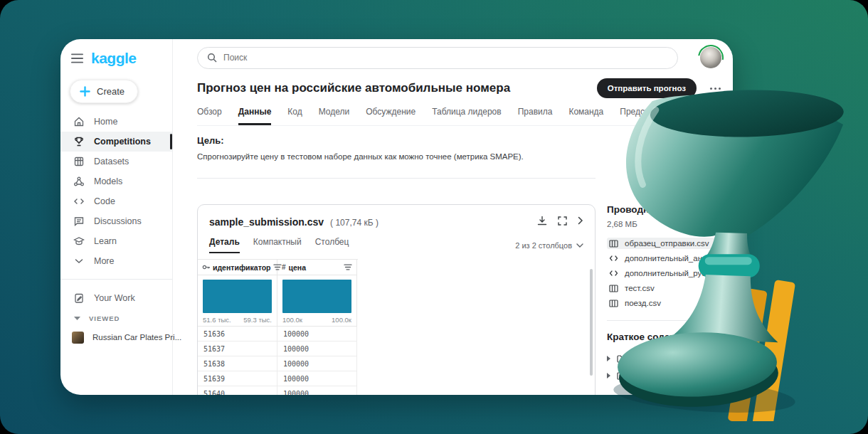 Image resolution: width=868 pixels, height=434 pixels. Describe the element at coordinates (255, 116) in the screenshot. I see `tab-data: Данные` at that location.